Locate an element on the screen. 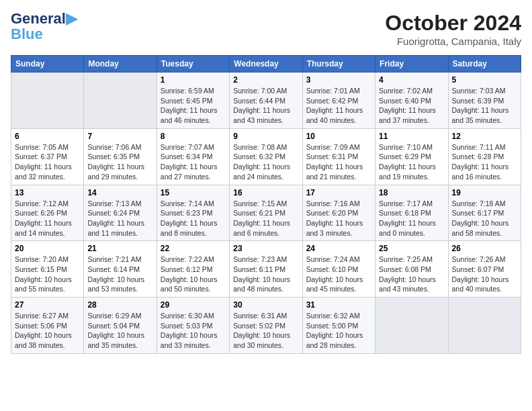 The height and width of the screenshot is (411, 532). location-title: Fuorigrotta, Campania, Italy is located at coordinates (453, 42).